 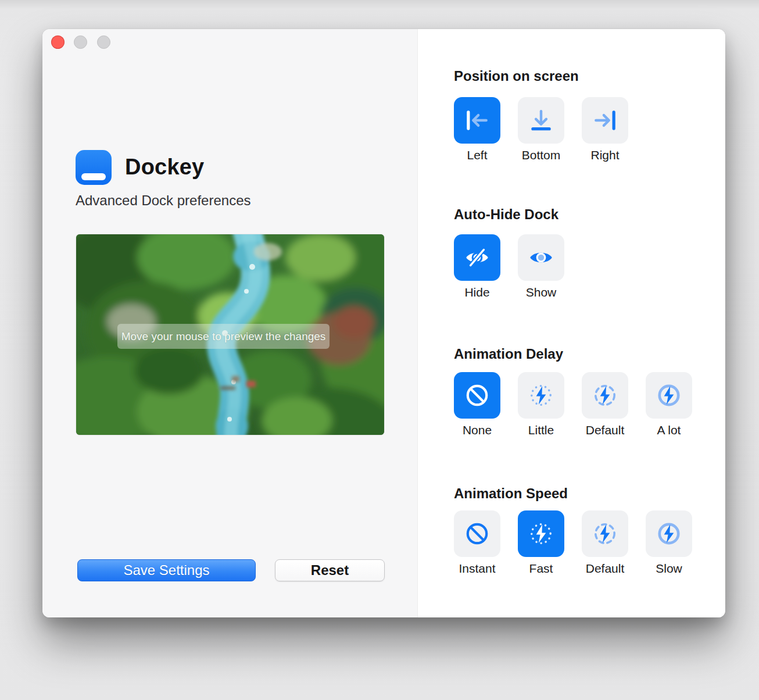 What do you see at coordinates (516, 76) in the screenshot?
I see `section-title-position-on-screen: Position on screen` at bounding box center [516, 76].